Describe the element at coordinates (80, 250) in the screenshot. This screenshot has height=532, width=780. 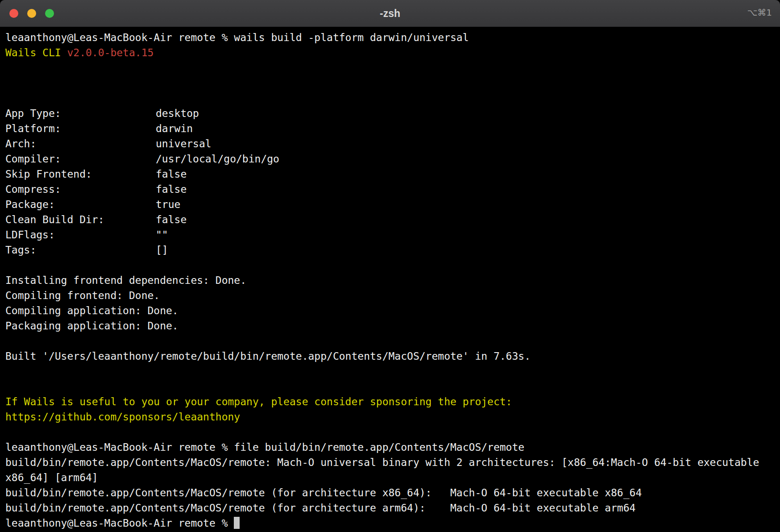
I see `config-label: Tags:` at that location.